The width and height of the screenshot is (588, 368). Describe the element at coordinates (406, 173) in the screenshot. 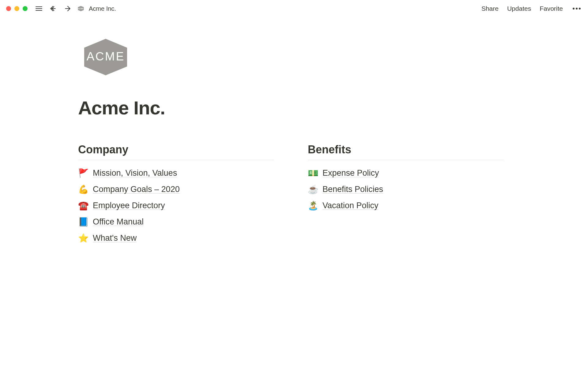

I see `link-expense-policy: 💵 Expense Policy` at that location.